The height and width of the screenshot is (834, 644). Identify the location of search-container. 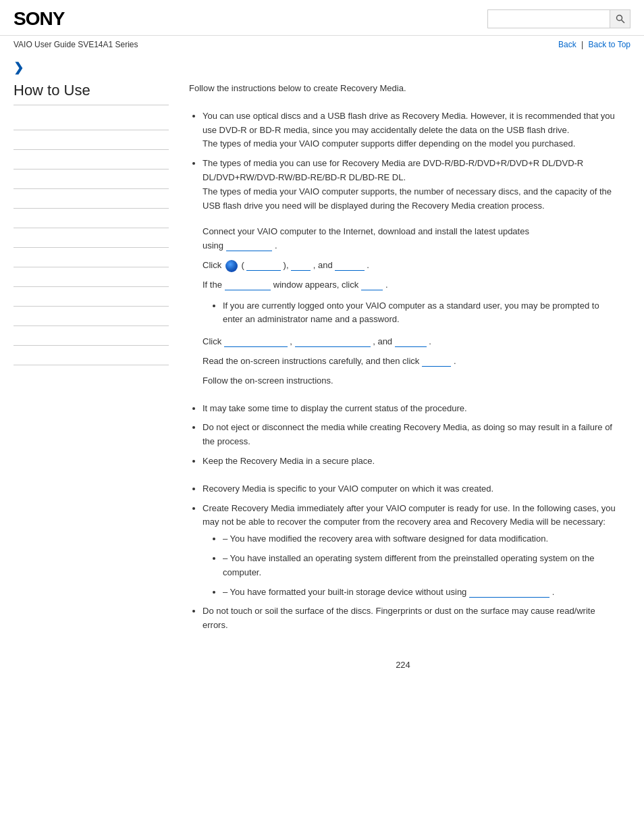
(559, 19).